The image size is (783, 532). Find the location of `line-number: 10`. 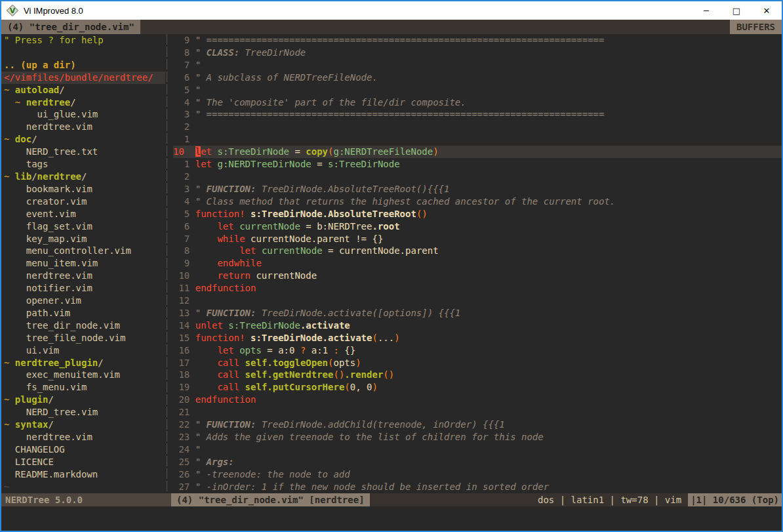

line-number: 10 is located at coordinates (184, 276).